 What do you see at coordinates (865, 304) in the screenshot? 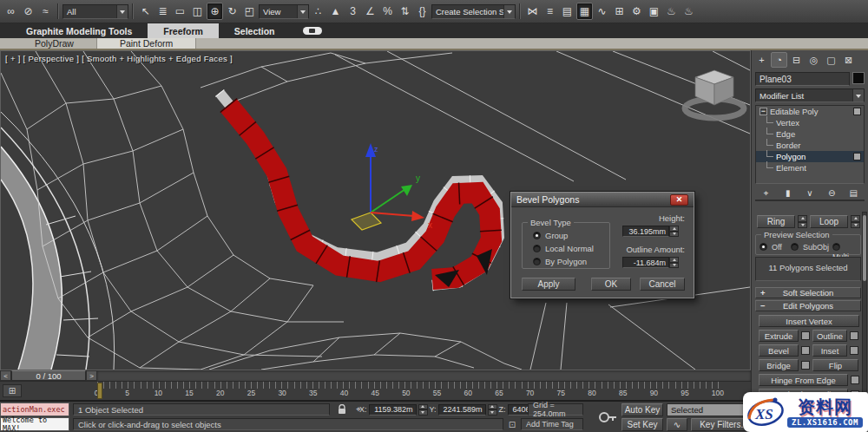
I see `panel-scrollbar` at bounding box center [865, 304].